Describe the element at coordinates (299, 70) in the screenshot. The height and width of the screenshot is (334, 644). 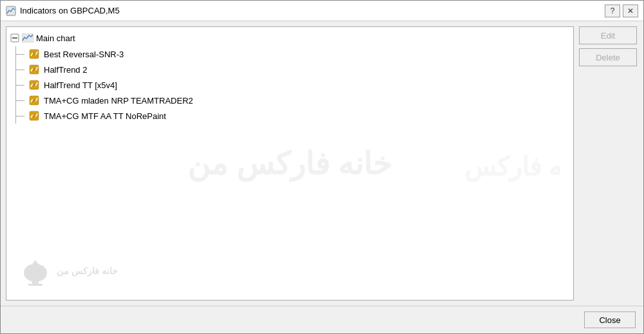
I see `tree-item: HalfTrend 2` at that location.